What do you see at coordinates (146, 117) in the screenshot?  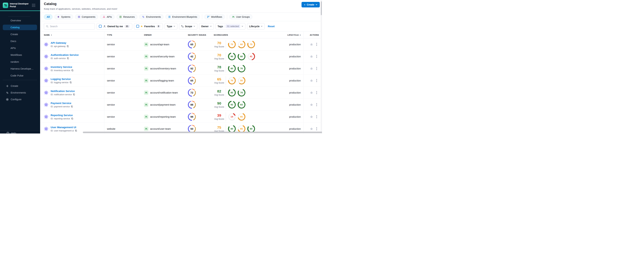 I see `owner-group-icon` at bounding box center [146, 117].